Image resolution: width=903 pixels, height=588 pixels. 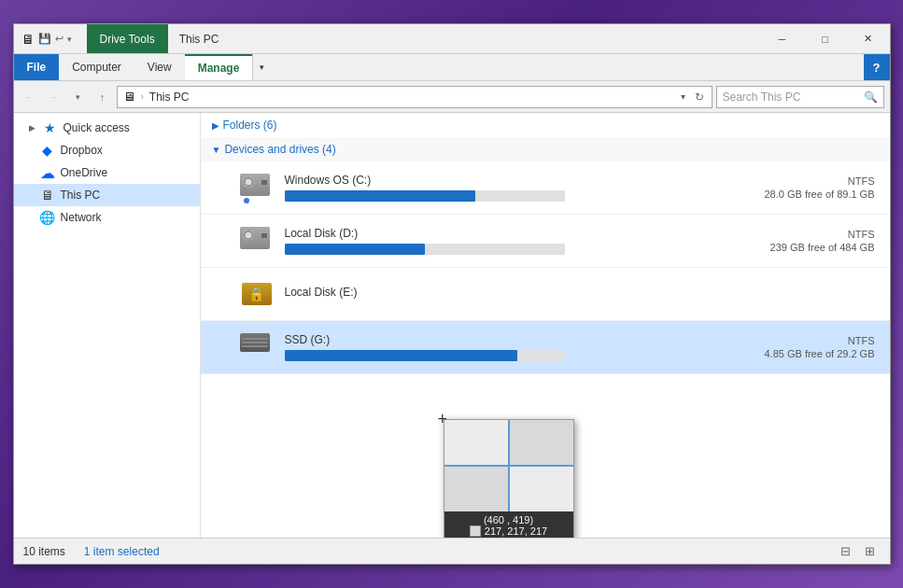 What do you see at coordinates (82, 150) in the screenshot?
I see `sidebar-label-dropbox: Dropbox` at bounding box center [82, 150].